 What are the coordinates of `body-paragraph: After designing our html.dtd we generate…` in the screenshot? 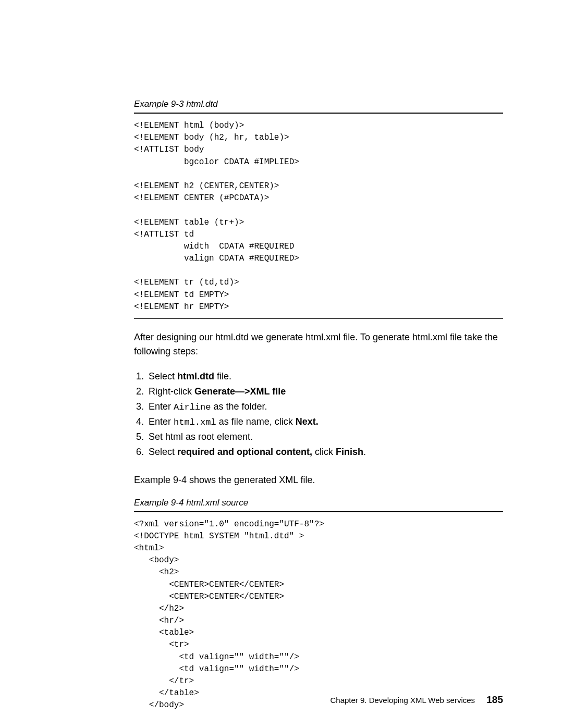 It's located at (319, 344).